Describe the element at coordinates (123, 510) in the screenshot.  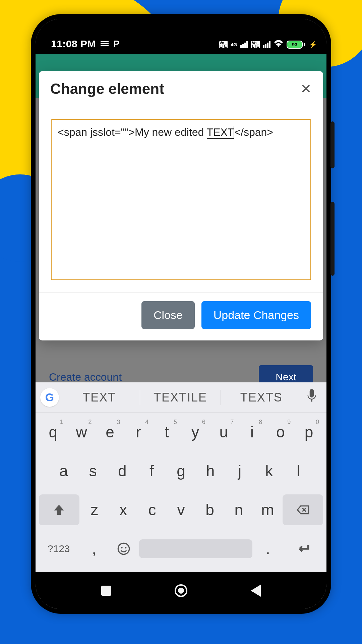
I see `key-x: x` at that location.